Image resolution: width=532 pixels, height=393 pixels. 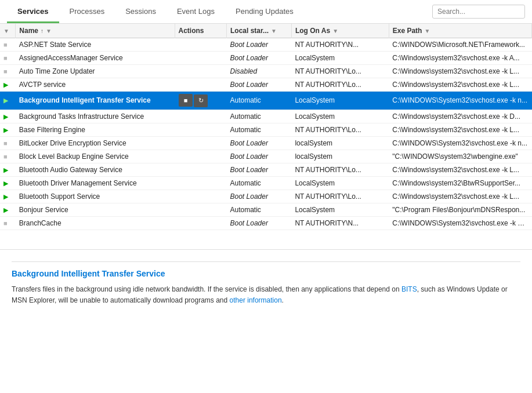 What do you see at coordinates (340, 45) in the screenshot?
I see `logon-cell: NT AUTHORITY\N...` at bounding box center [340, 45].